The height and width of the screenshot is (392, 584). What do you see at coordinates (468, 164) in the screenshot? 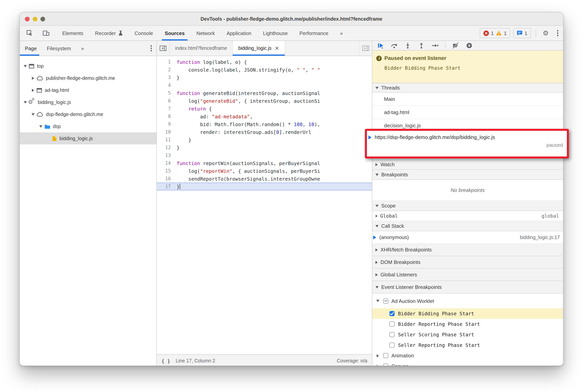
I see `section-watch: Watch` at bounding box center [468, 164].